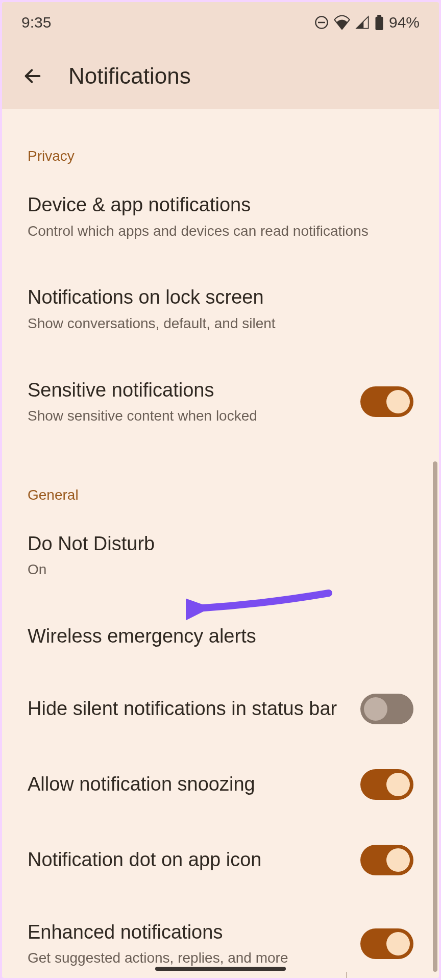 This screenshot has width=441, height=980. Describe the element at coordinates (220, 860) in the screenshot. I see `item-notification-dot: Notification dot on app icon` at that location.